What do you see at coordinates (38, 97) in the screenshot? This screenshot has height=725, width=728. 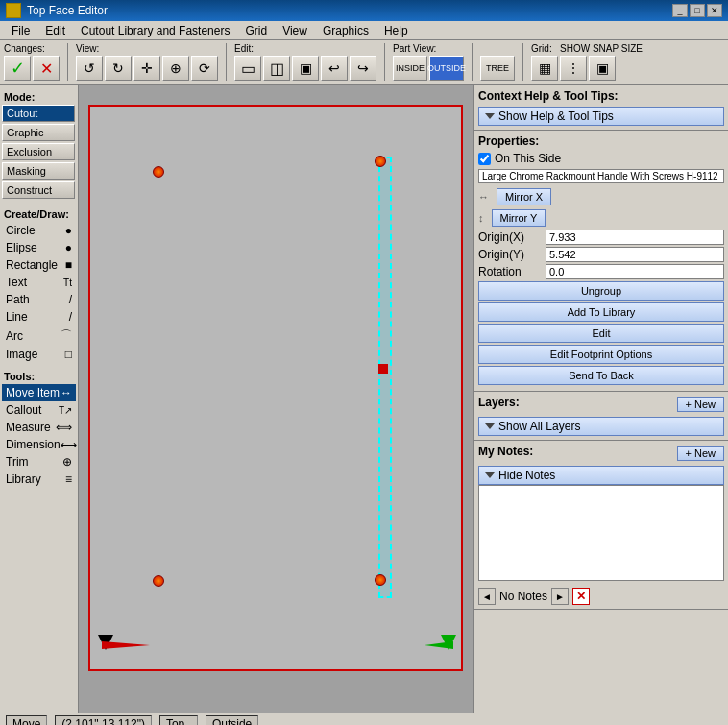 I see `mode-label: Mode:` at bounding box center [38, 97].